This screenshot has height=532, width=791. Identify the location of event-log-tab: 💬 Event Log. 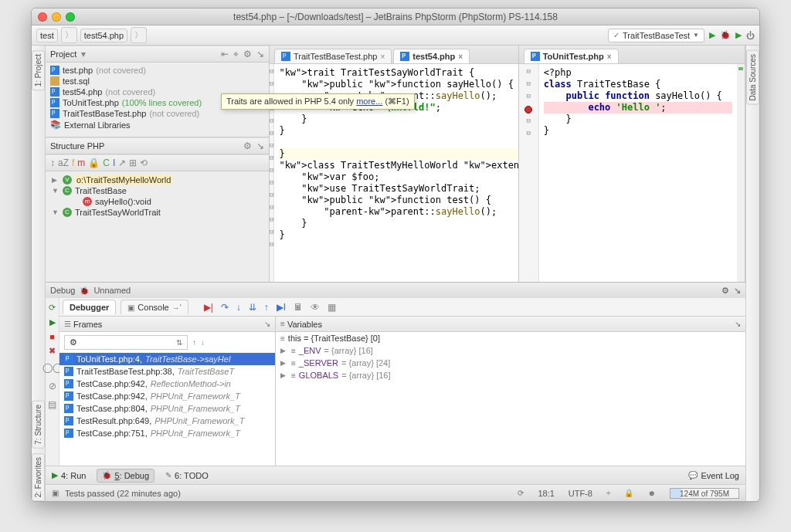
(714, 476).